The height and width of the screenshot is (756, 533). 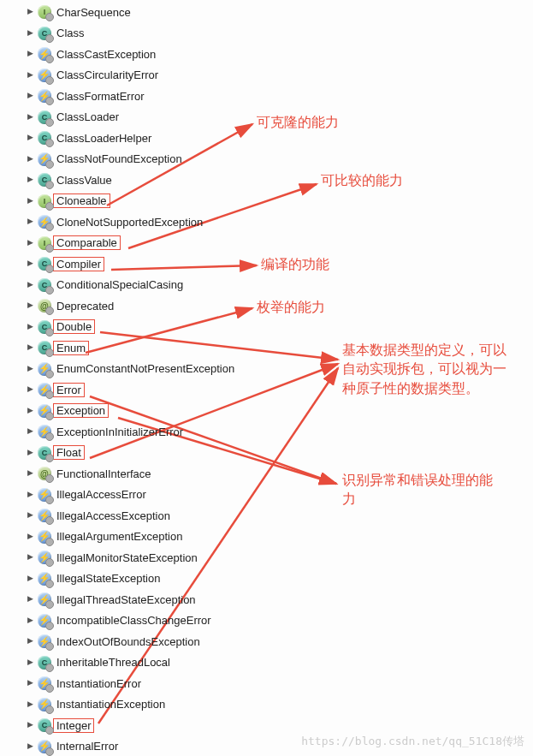 I want to click on tree-item-label: Double, so click(x=74, y=327).